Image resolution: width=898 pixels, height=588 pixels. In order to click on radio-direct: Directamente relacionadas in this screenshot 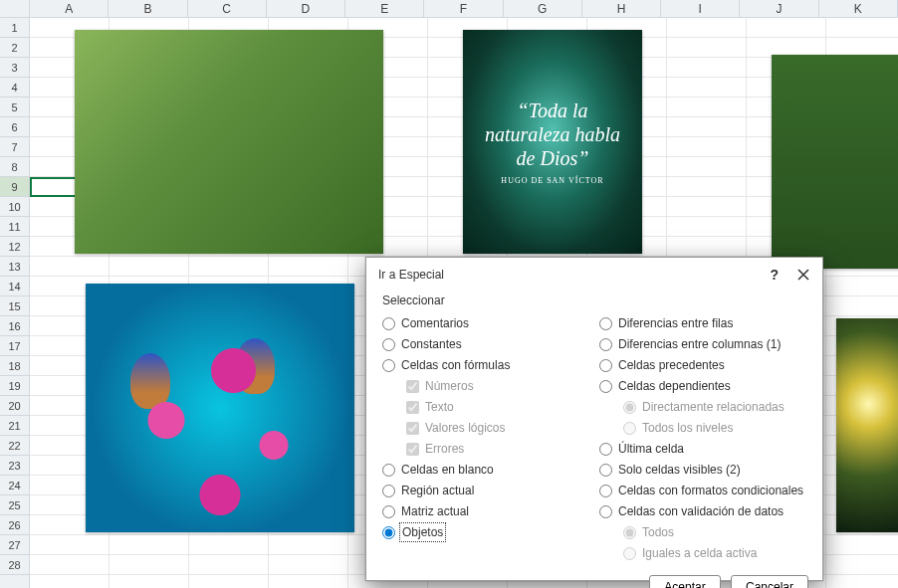, I will do `click(703, 407)`.